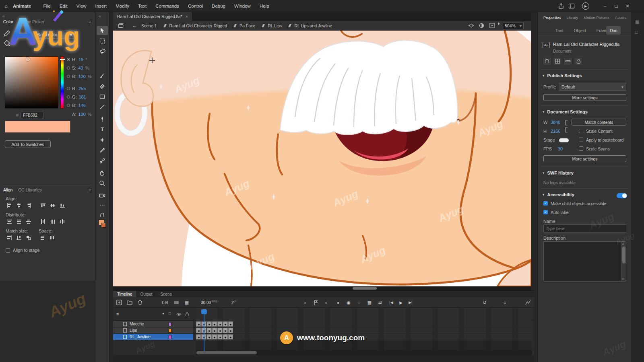  Describe the element at coordinates (142, 6) in the screenshot. I see `menu-text: Text` at that location.